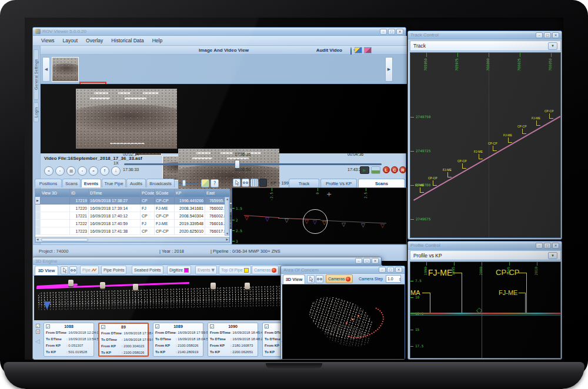  Describe the element at coordinates (403, 170) in the screenshot. I see `camera-right-button: R` at that location.